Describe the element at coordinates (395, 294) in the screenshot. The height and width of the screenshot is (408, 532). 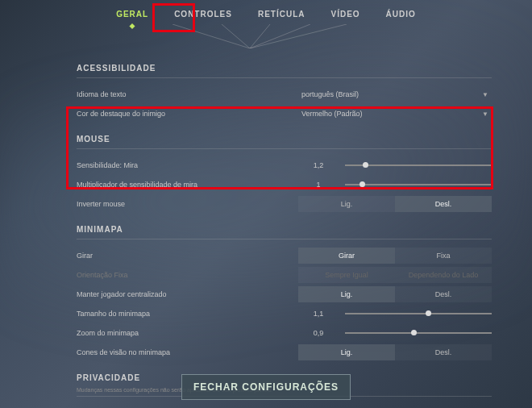
I see `keep-centered-toggle: Lig. Desl.` at that location.